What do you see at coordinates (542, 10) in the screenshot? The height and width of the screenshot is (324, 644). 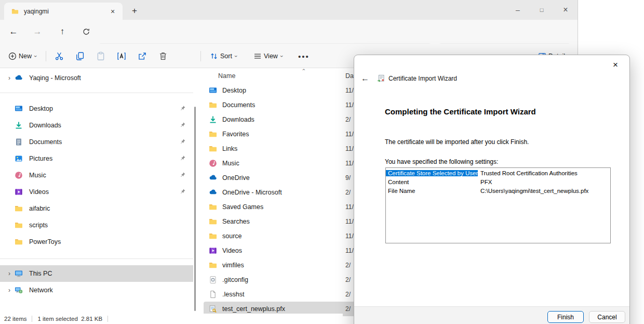 I see `maximize-icon: □` at bounding box center [542, 10].